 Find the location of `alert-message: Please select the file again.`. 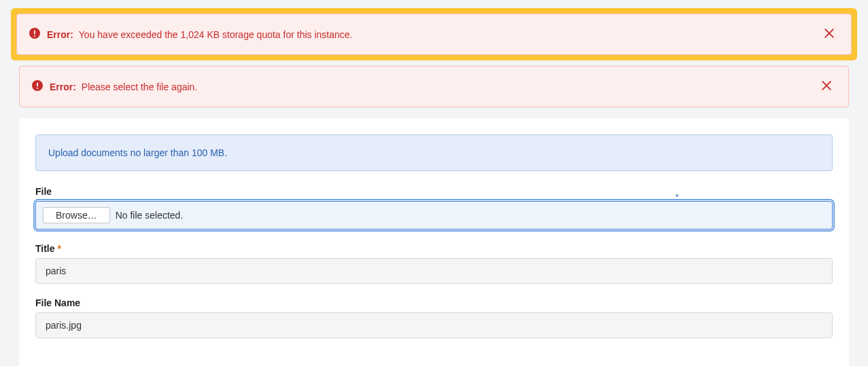

alert-message: Please select the file again. is located at coordinates (139, 87).